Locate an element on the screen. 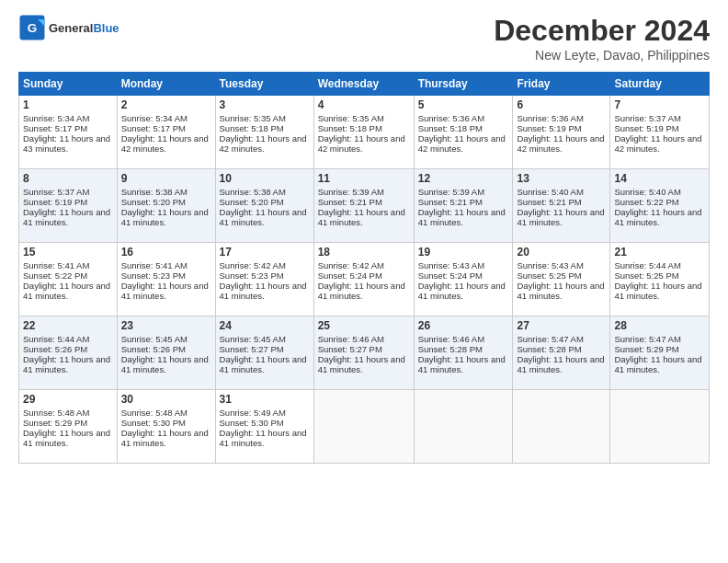 Image resolution: width=728 pixels, height=563 pixels. table-row: 17Sunrise: 5:42 AMSunset: 5:23 PMDayligh… is located at coordinates (265, 280).